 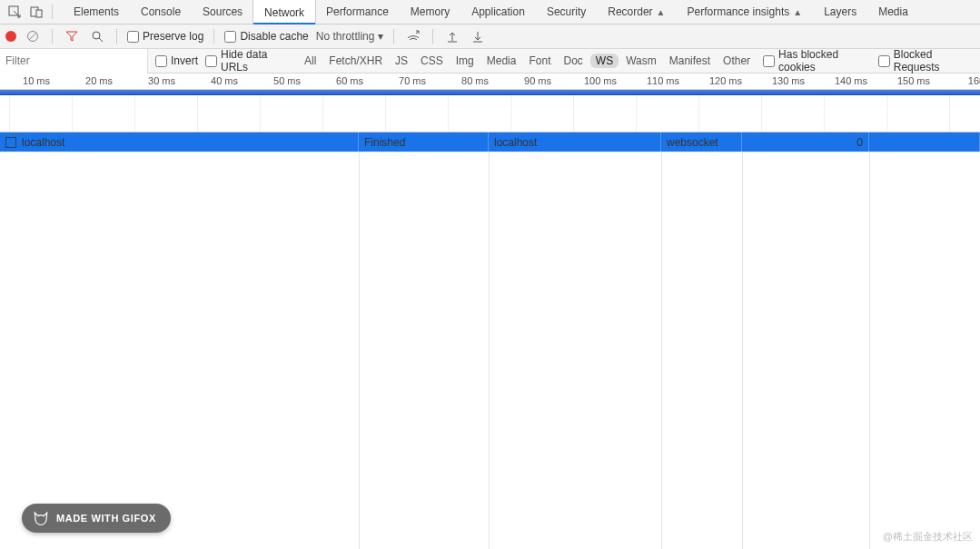 I want to click on gifox-badge: MADE WITH GIFOX, so click(x=96, y=518).